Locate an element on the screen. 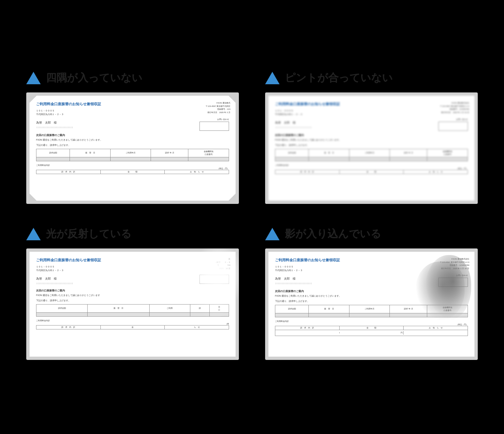 This screenshot has width=504, height=434. doc-table-header-4-5: 金融機関名口座番号 is located at coordinates (448, 309).